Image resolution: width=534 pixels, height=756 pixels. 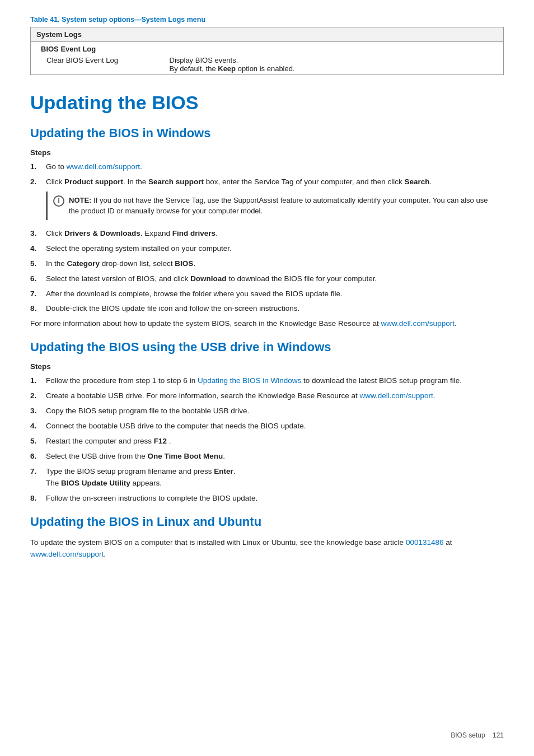 I want to click on linux-para: To update the system BIOS on a computer …, so click(x=267, y=549).